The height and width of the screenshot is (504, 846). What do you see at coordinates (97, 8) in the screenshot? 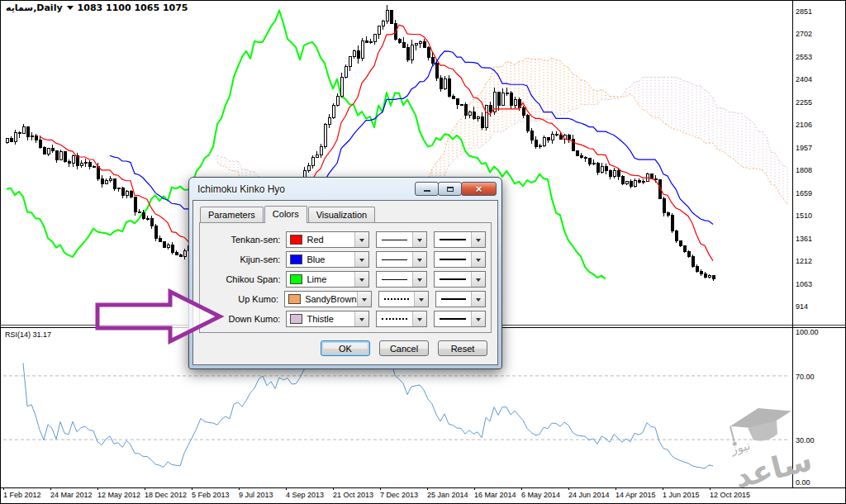
I see `chart-ohlc-bar: سمايه,Daily 1083 1100 1065 1075` at bounding box center [97, 8].